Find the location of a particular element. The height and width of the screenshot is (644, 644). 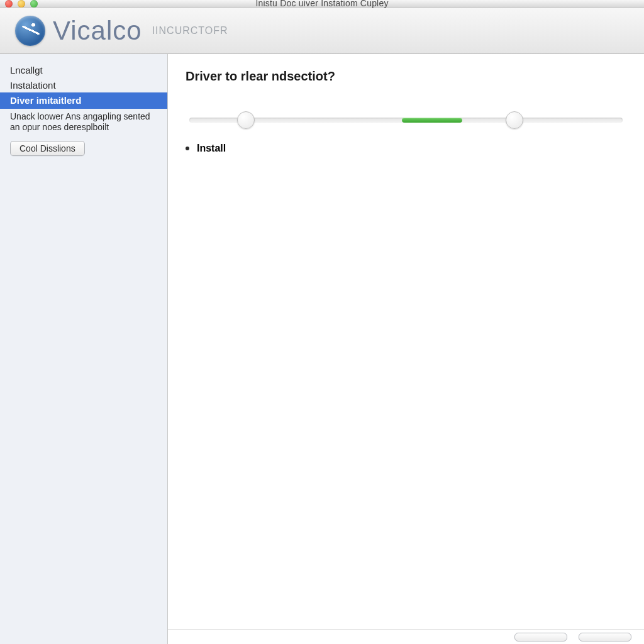

progress-bar is located at coordinates (406, 119).